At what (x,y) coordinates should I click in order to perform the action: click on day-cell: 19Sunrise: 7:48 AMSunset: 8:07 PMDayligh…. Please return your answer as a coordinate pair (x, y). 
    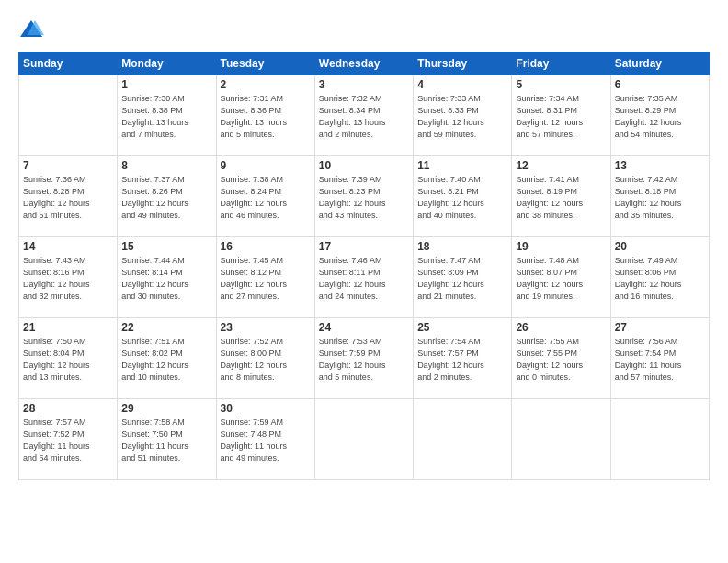
    Looking at the image, I should click on (561, 278).